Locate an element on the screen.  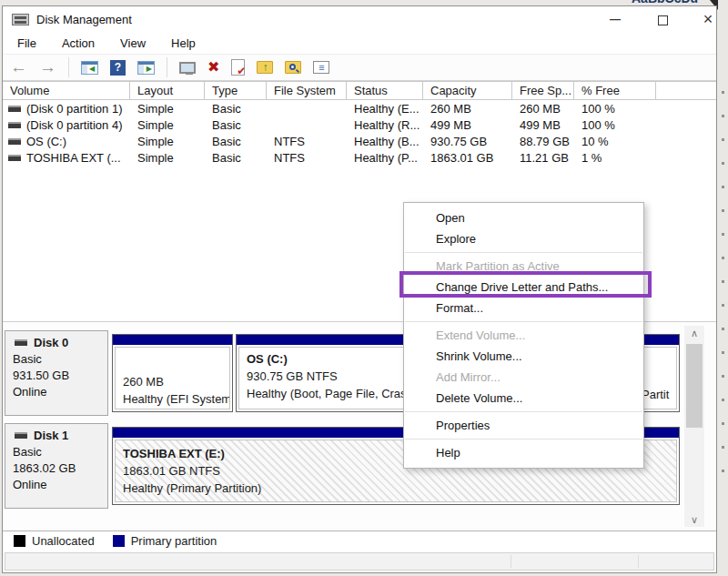
table-row-toshiba: TOSHIBA EXT (... Simple Basic NTFS Healt… is located at coordinates (359, 157).